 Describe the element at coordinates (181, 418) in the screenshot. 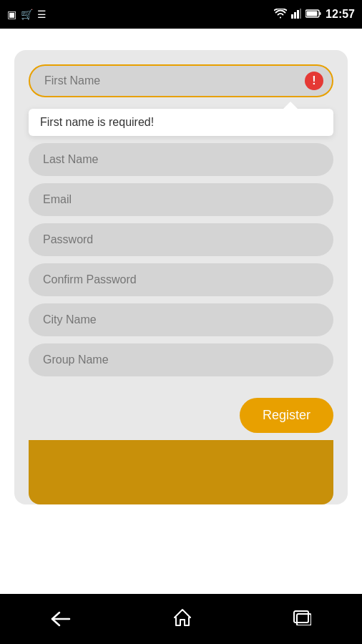

I see `button-area: Register` at that location.